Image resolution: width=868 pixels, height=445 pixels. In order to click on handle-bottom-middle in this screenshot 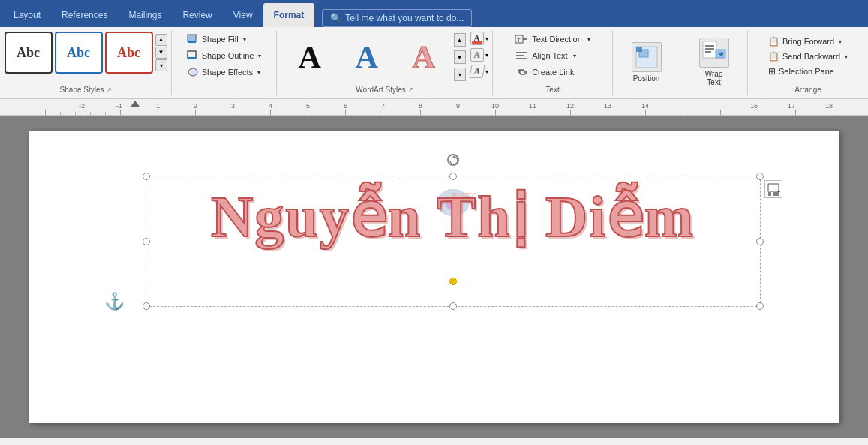, I will do `click(453, 306)`.